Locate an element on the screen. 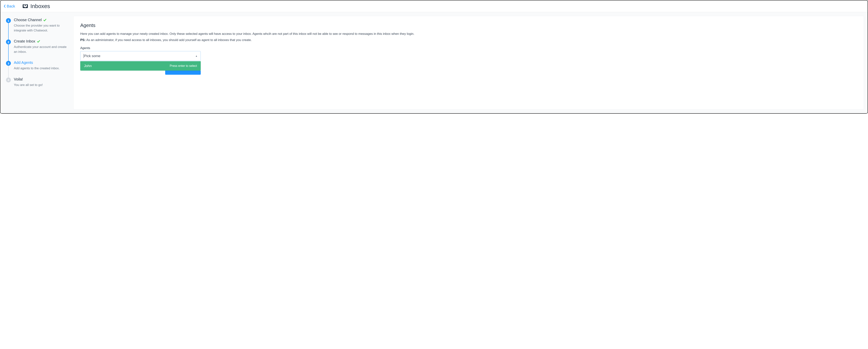 The height and width of the screenshot is (349, 868). dropdown-hint: Press enter to select is located at coordinates (183, 66).